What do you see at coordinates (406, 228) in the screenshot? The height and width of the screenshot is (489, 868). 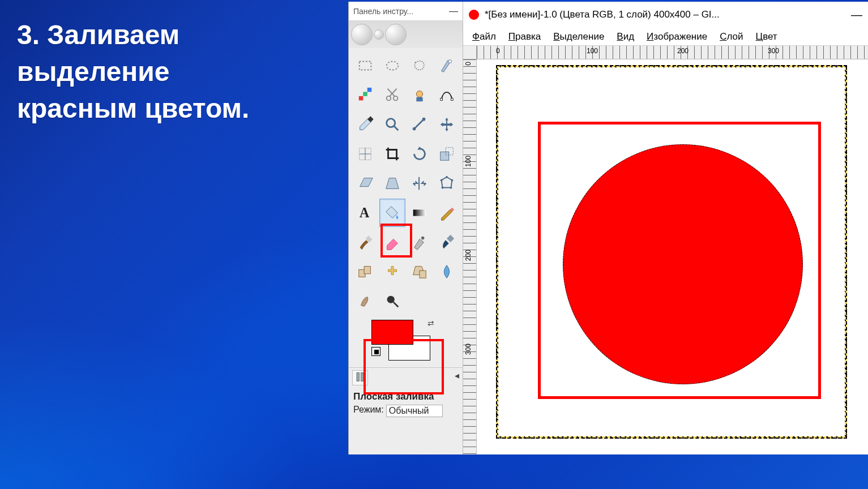 I see `toolbox-window: Панель инстру... — A ⇄ ◂ Плоская з` at bounding box center [406, 228].